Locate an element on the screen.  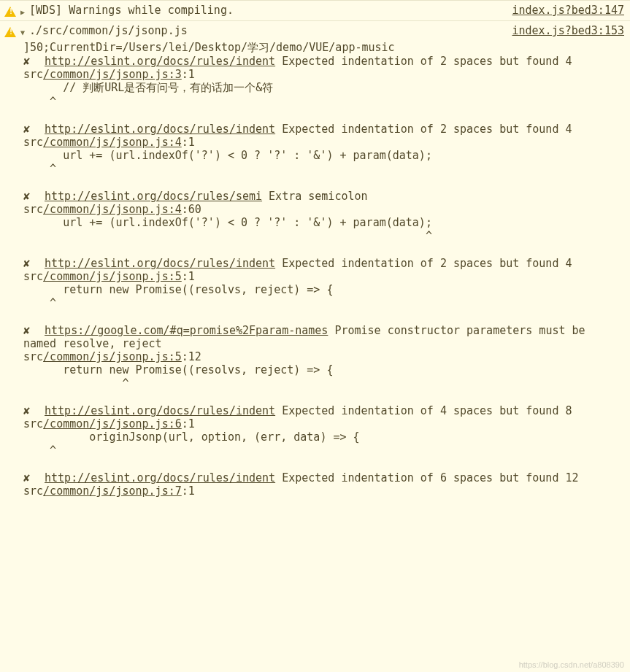
error-message: Expected indentation of 6 spaces but fou… is located at coordinates (430, 478).